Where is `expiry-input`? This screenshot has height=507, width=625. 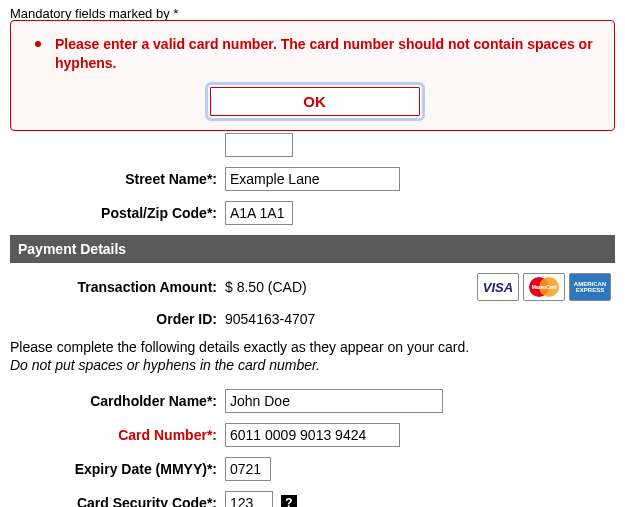
expiry-input is located at coordinates (248, 469).